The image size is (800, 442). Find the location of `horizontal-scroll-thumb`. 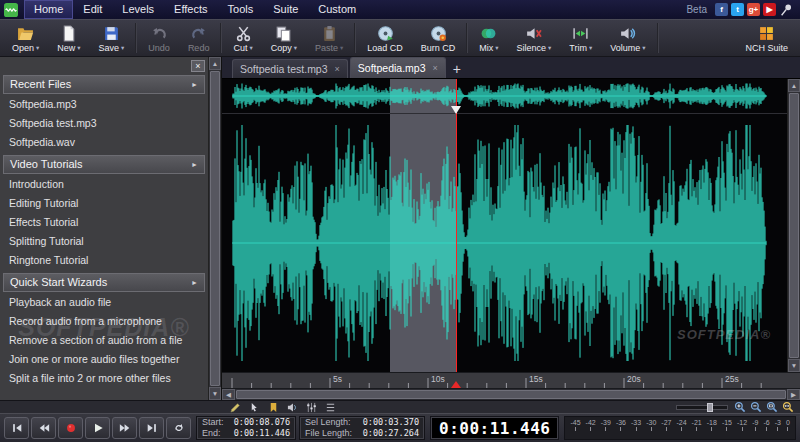

horizontal-scroll-thumb is located at coordinates (511, 394).